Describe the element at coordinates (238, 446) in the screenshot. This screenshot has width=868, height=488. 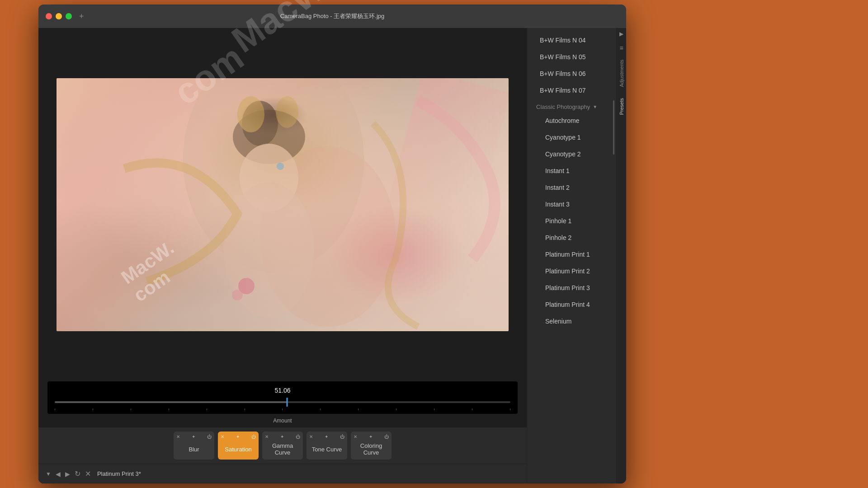
I see `effect-saturation-button: ✕ ✦ ⏻ Saturation` at that location.